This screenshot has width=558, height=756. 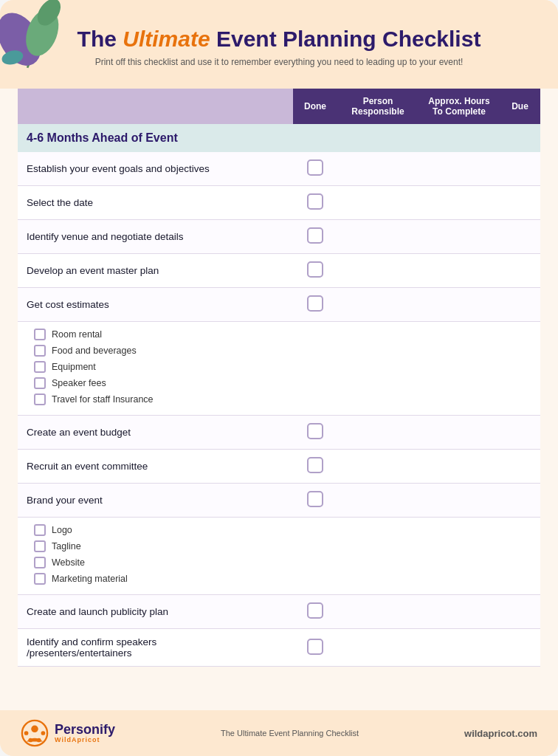 I want to click on col-done: Done, so click(x=315, y=106).